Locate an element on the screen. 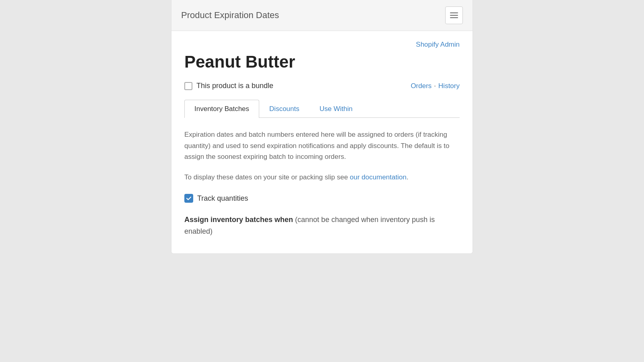  tab-use-within: Use Within is located at coordinates (336, 109).